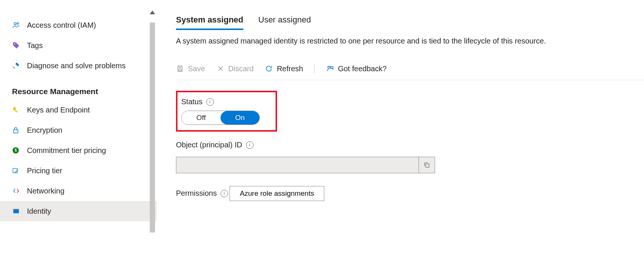 This screenshot has height=258, width=644. Describe the element at coordinates (45, 130) in the screenshot. I see `sidebar-item-label: Encryption` at that location.